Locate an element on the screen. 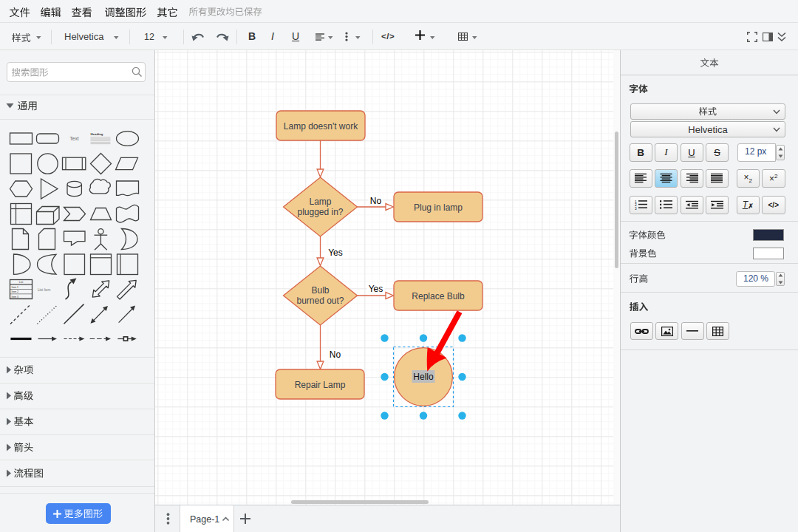 The width and height of the screenshot is (798, 532). svg-text: Lamp is located at coordinates (320, 202).